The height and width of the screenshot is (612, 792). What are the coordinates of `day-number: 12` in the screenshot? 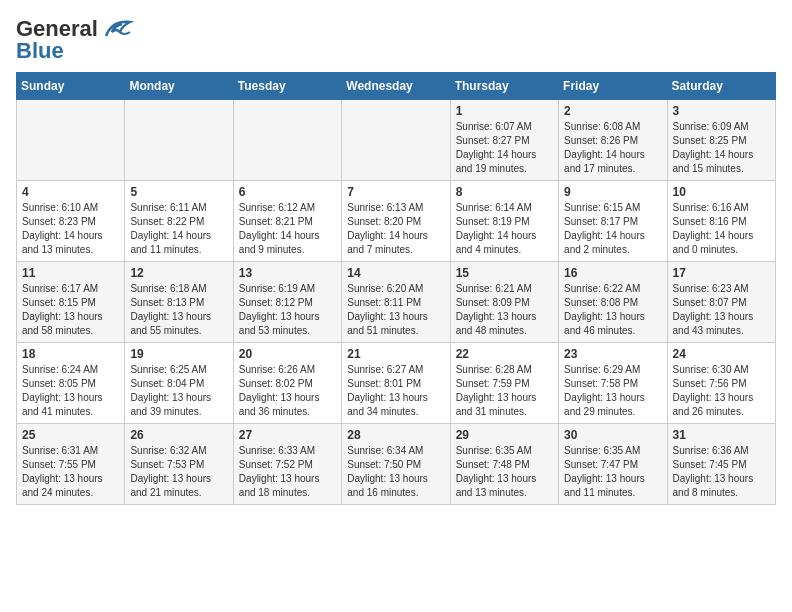 It's located at (178, 273).